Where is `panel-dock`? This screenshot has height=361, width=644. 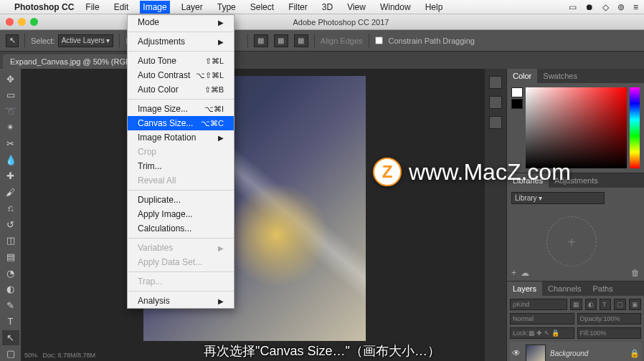 panel-dock is located at coordinates (496, 215).